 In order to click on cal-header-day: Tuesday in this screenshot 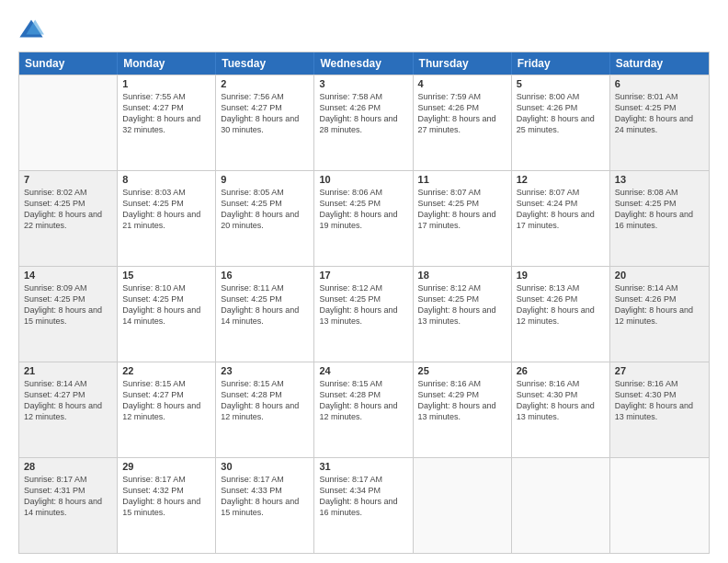, I will do `click(265, 63)`.